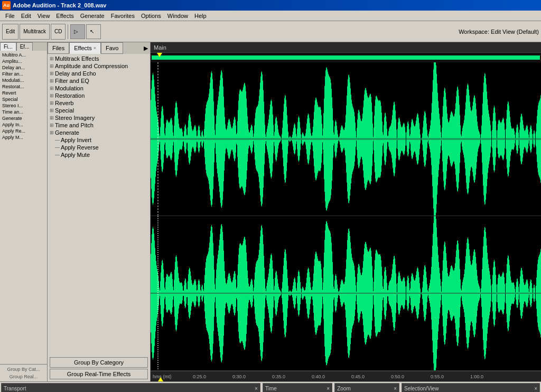  I want to click on time-close: ×, so click(328, 389).